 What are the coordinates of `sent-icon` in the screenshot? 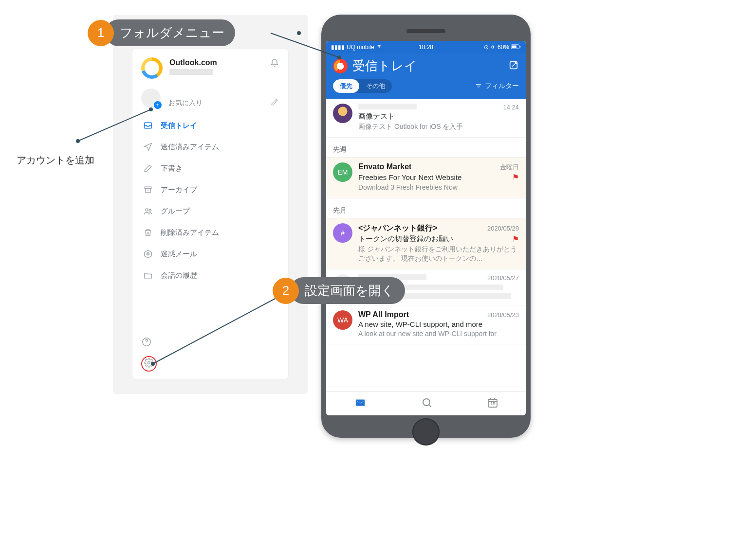 It's located at (148, 147).